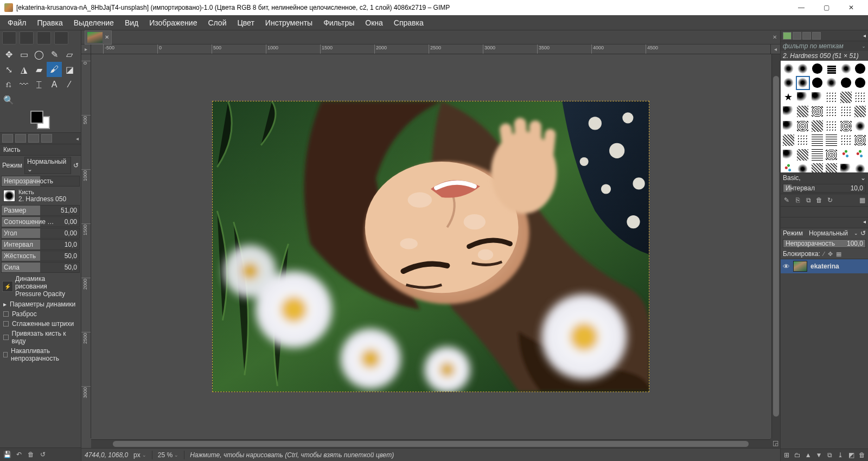 This screenshot has width=868, height=461. I want to click on eraser-tool: ◪, so click(69, 69).